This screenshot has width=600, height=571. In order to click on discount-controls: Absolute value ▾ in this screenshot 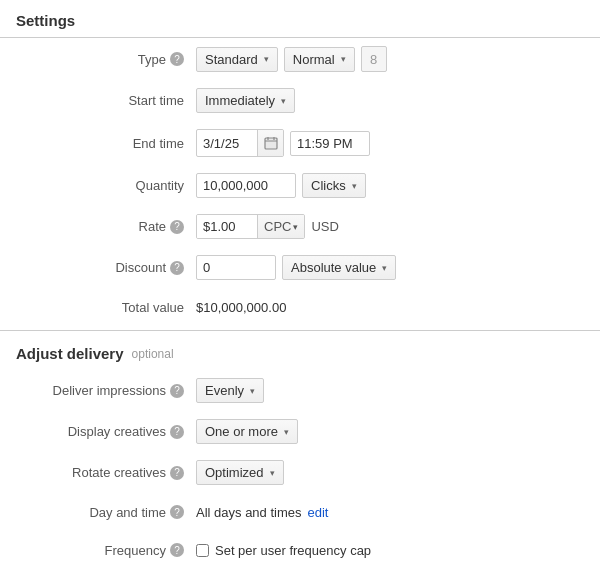, I will do `click(296, 268)`.